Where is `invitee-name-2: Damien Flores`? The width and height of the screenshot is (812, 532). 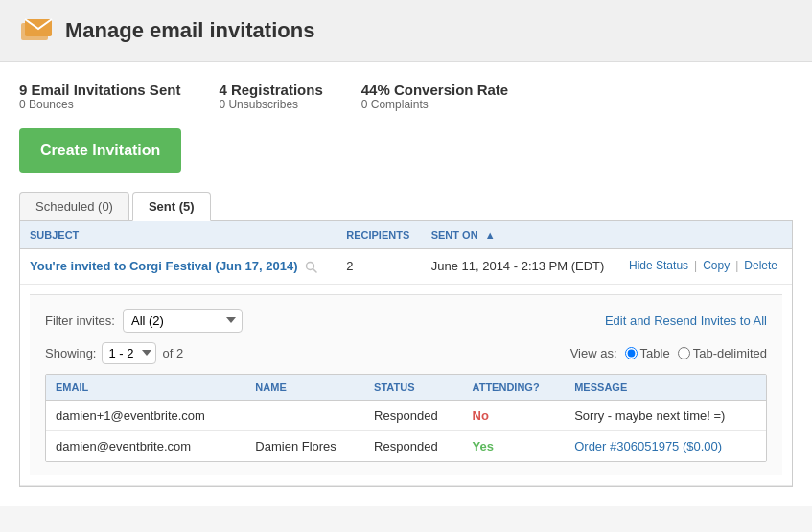 invitee-name-2: Damien Flores is located at coordinates (305, 446).